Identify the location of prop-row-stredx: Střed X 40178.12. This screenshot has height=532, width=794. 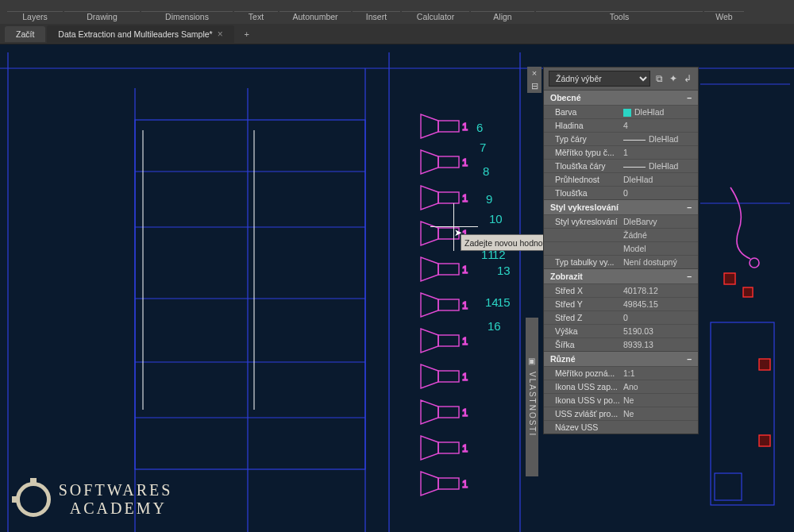
(621, 291).